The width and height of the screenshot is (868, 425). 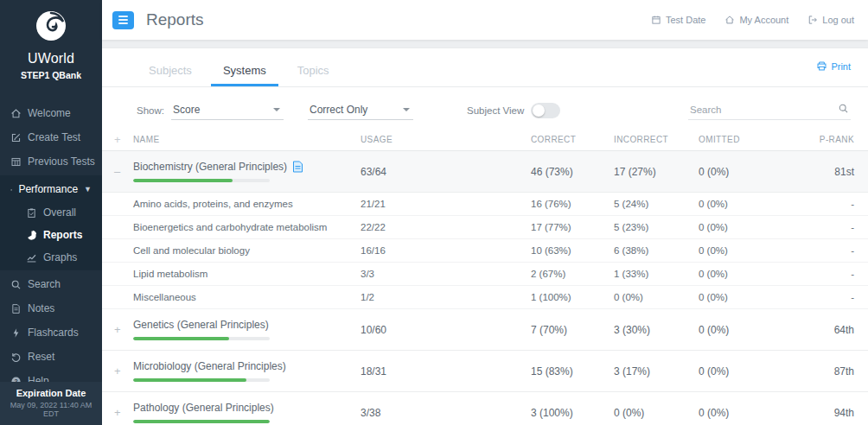 I want to click on top-header: Reports Test Date My Account Log out, so click(x=485, y=20).